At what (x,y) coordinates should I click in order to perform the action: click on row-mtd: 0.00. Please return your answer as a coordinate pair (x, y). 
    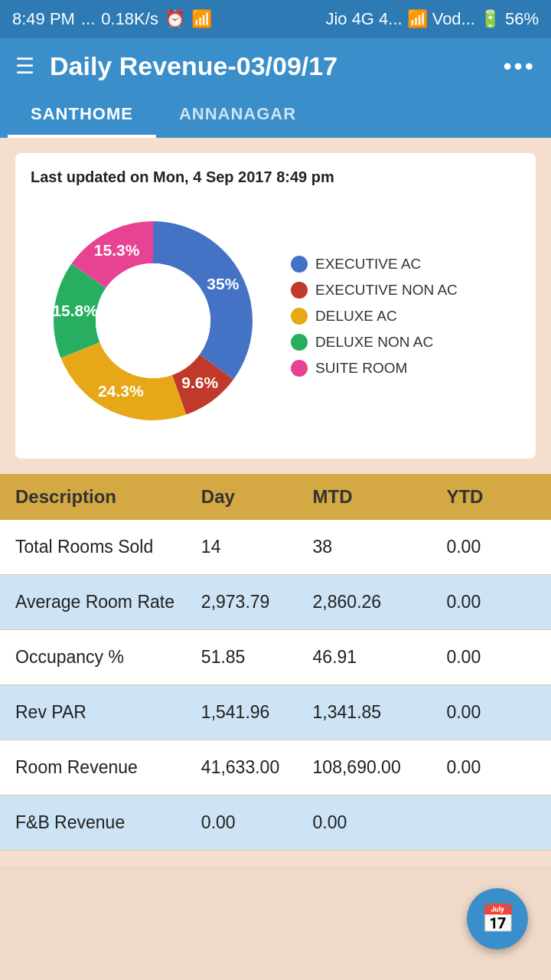
    Looking at the image, I should click on (380, 822).